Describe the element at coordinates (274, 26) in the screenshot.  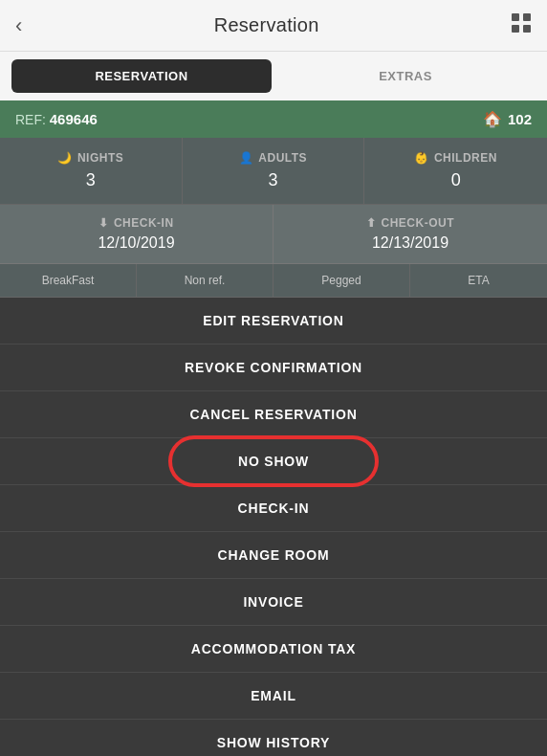
I see `header: ‹ Reservation` at that location.